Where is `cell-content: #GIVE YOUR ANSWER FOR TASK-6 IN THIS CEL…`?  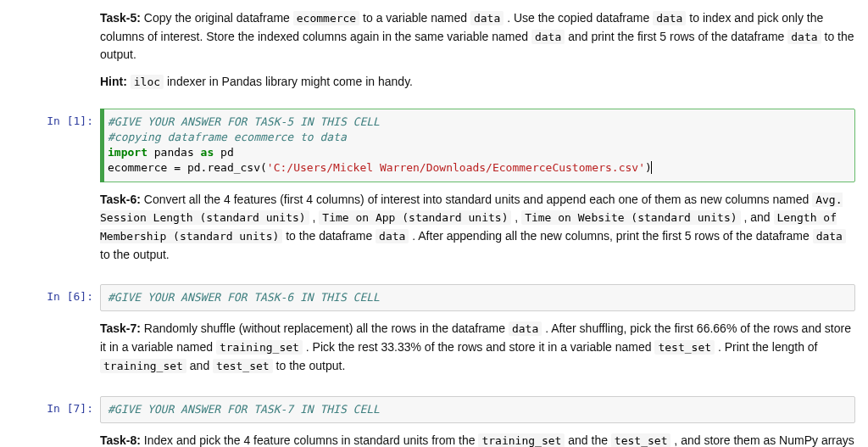
cell-content: #GIVE YOUR ANSWER FOR TASK-6 IN THIS CEL… is located at coordinates (484, 298).